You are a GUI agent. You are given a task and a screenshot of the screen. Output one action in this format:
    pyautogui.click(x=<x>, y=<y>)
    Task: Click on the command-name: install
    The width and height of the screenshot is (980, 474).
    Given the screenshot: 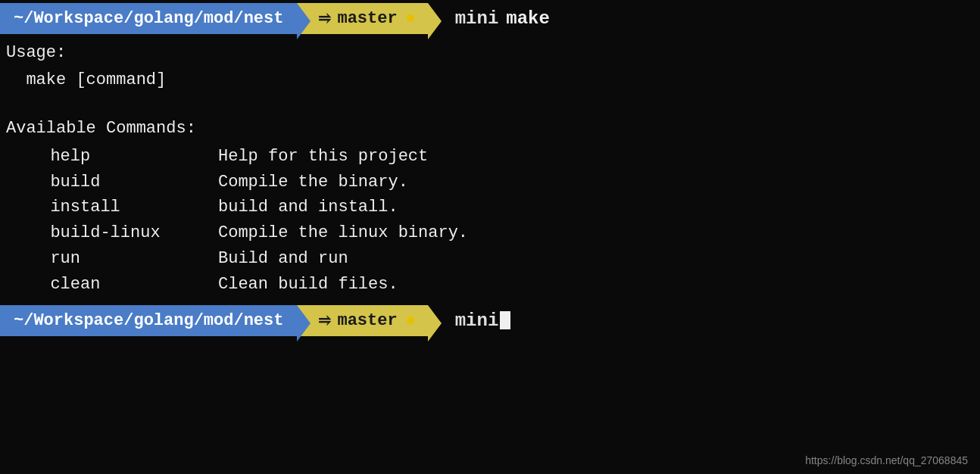 What is the action you would take?
    pyautogui.click(x=112, y=207)
    